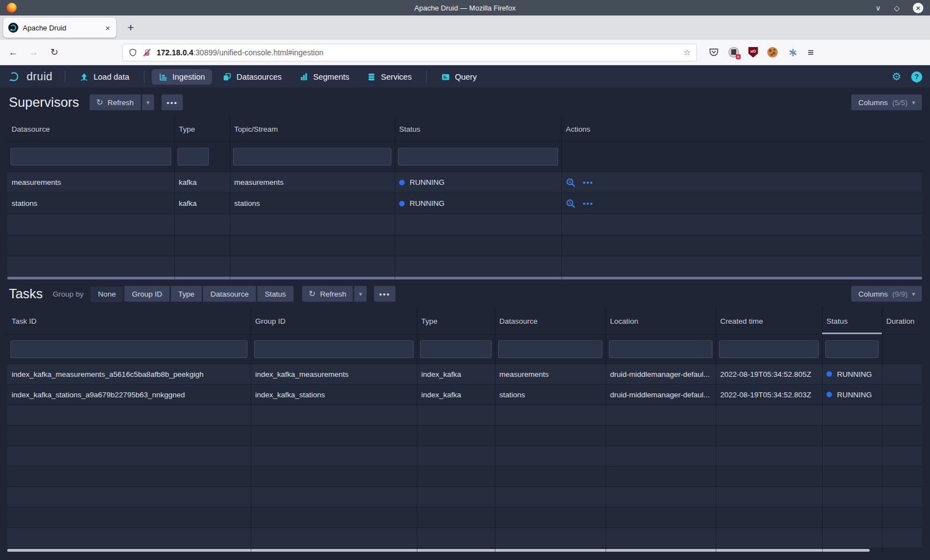 The image size is (930, 560). What do you see at coordinates (334, 349) in the screenshot?
I see `filter-input-group-id` at bounding box center [334, 349].